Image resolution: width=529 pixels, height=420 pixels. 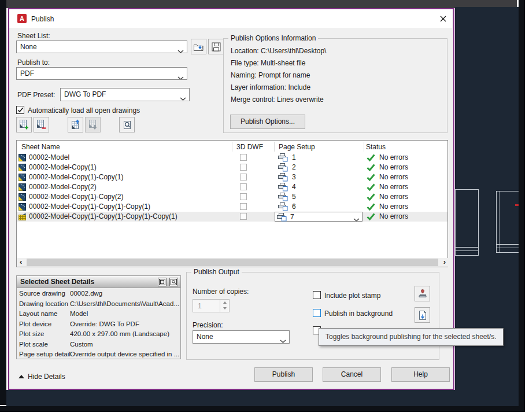 What do you see at coordinates (319, 216) in the screenshot?
I see `page-setup-select: 7` at bounding box center [319, 216].